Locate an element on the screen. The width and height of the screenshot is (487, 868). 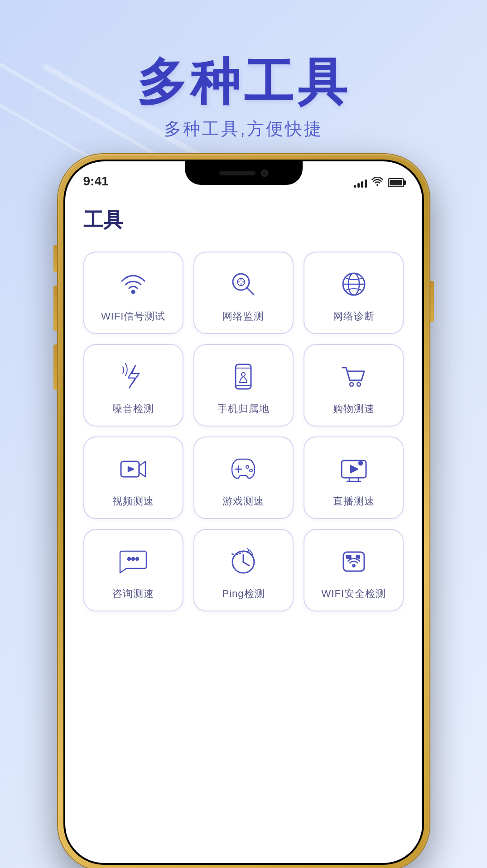
tool-noise-detect: 噪音检测 is located at coordinates (133, 385).